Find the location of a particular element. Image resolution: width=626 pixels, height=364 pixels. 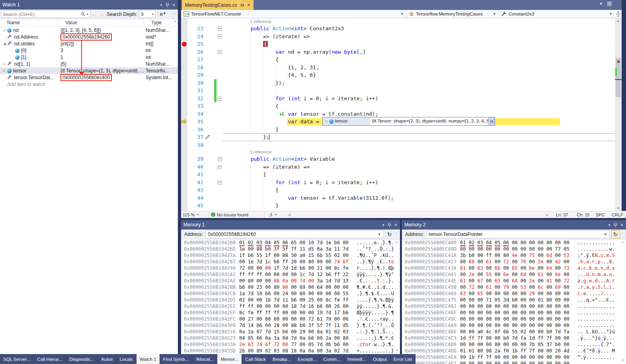

code-line: 24 => (iterate) => is located at coordinates (398, 37).